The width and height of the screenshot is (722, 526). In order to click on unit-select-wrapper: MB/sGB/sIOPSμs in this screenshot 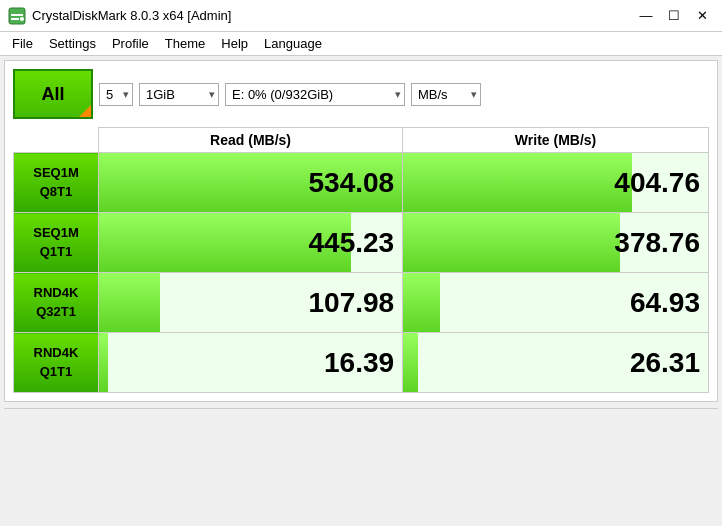, I will do `click(446, 94)`.